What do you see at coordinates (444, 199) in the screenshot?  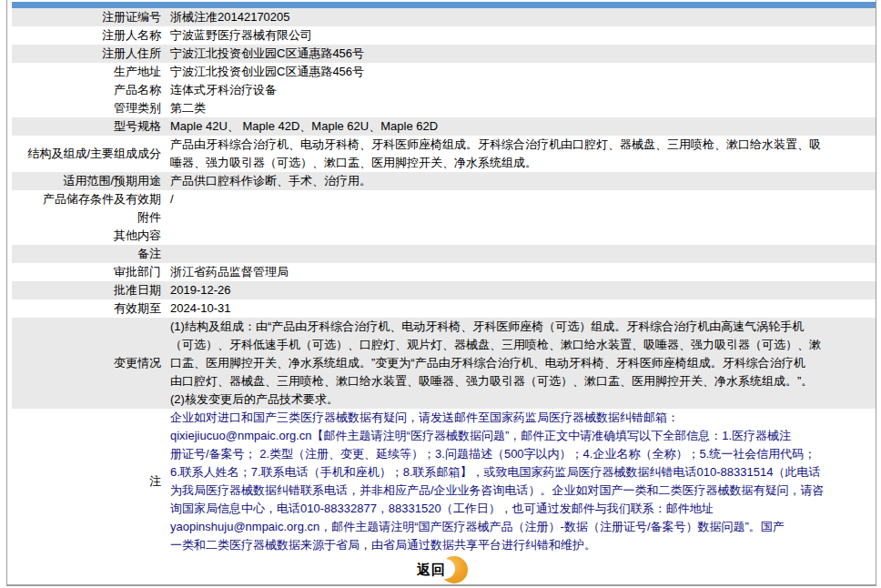 I see `table-row-storage-validity: 产品储存条件及有效期 /` at bounding box center [444, 199].